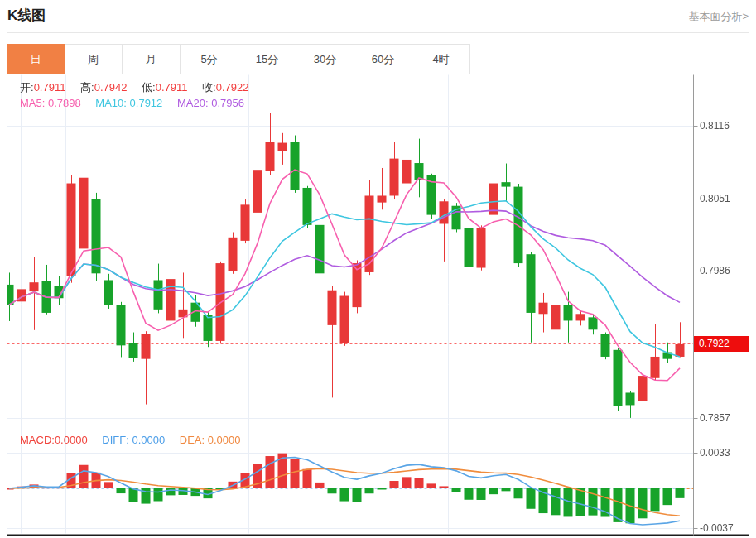 The width and height of the screenshot is (756, 538). Describe the element at coordinates (141, 88) in the screenshot. I see `ohlc-legend: 开:0.7911 高:0.7942 低:0.7911 收:0.7922` at that location.